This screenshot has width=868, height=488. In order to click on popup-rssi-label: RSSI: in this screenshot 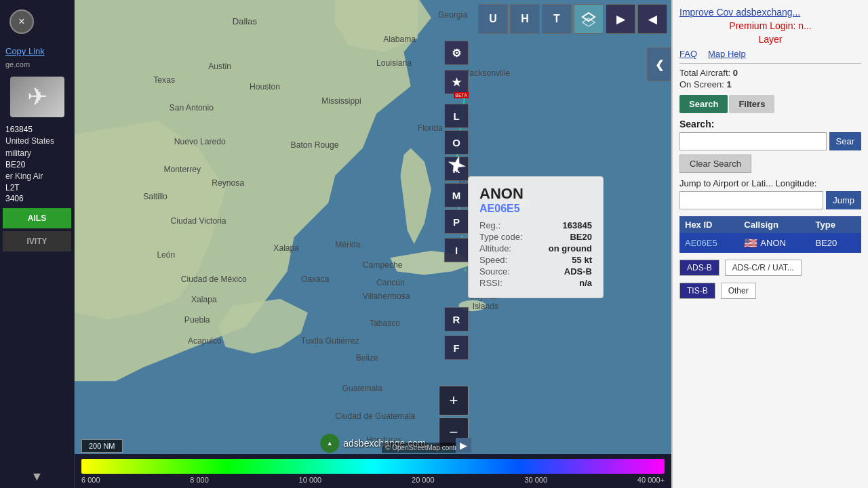, I will do `click(491, 283)`.